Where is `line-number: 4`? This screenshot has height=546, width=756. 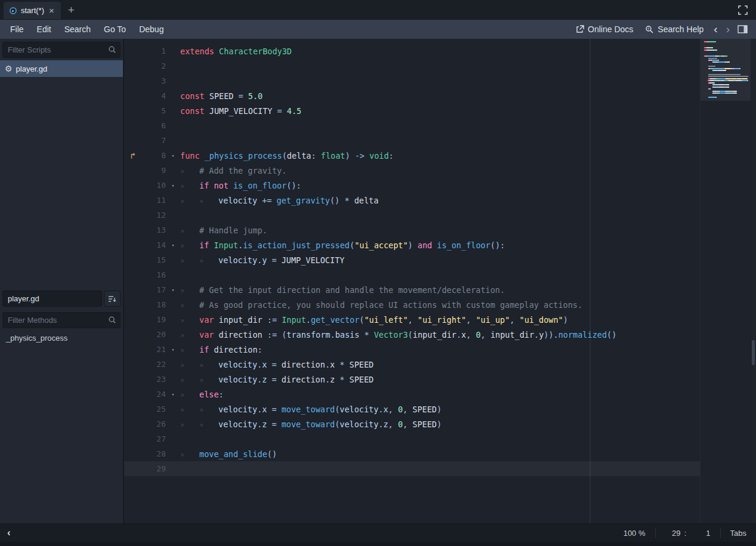 line-number: 4 is located at coordinates (154, 95).